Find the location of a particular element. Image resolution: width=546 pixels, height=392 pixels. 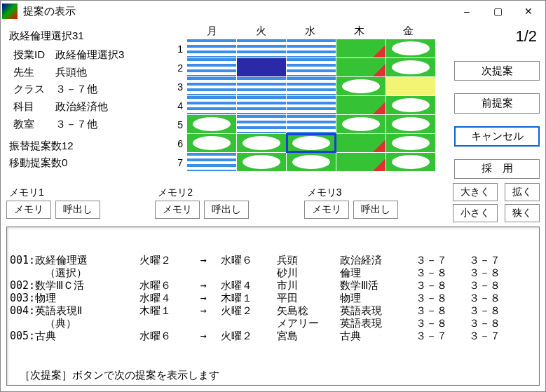

list-item: 003:物理水曜４→木曜１平田物理３－８３－８ is located at coordinates (273, 298).